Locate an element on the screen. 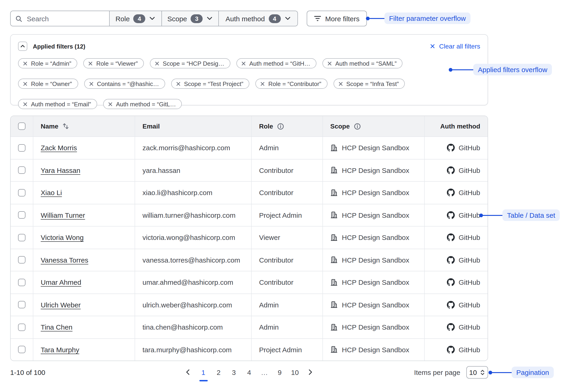 The image size is (563, 392). scope-filter-dropdown: Scope 3 is located at coordinates (190, 19).